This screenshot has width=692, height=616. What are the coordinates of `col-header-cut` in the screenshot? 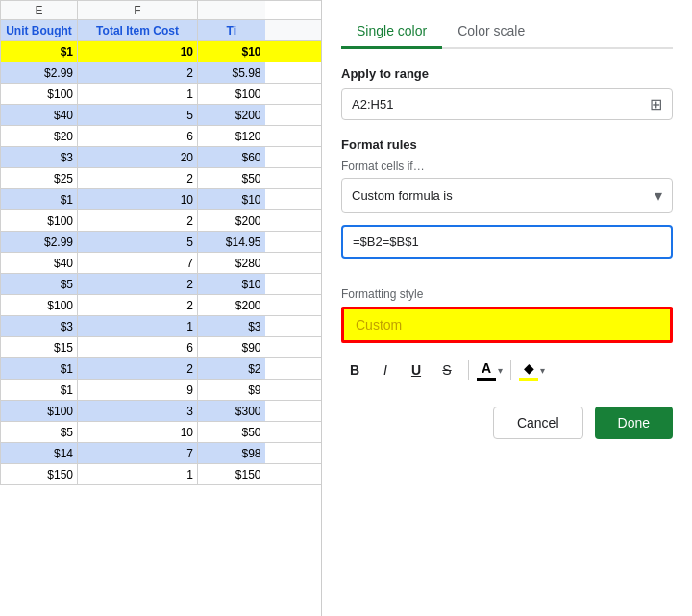 It's located at (294, 11).